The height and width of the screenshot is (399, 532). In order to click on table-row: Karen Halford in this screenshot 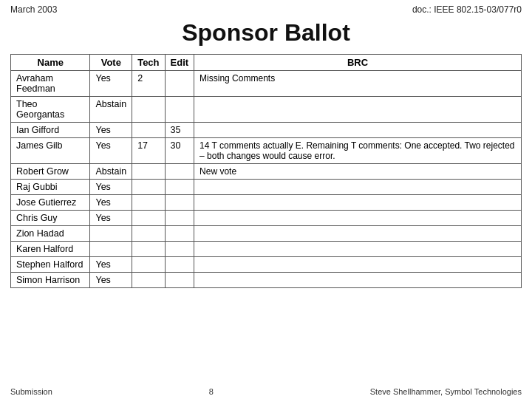, I will do `click(266, 250)`.